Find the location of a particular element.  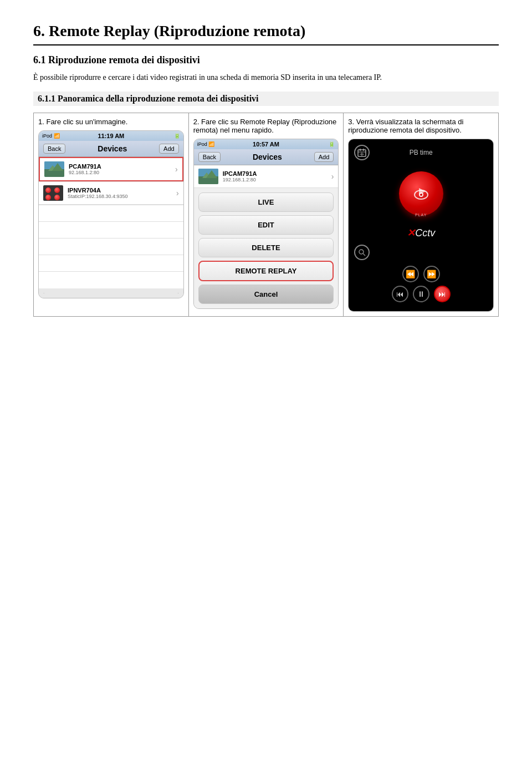

phone3-prev-btn: ⏮ is located at coordinates (400, 294).